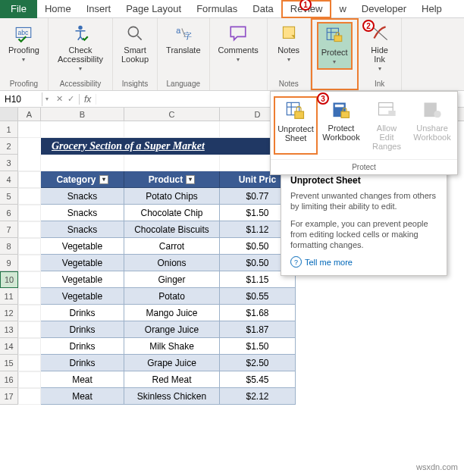  What do you see at coordinates (9, 246) in the screenshot?
I see `row-header: 8` at bounding box center [9, 246].